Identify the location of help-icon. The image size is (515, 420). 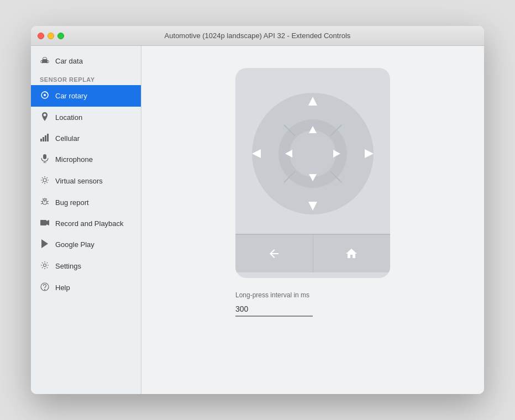
(45, 287).